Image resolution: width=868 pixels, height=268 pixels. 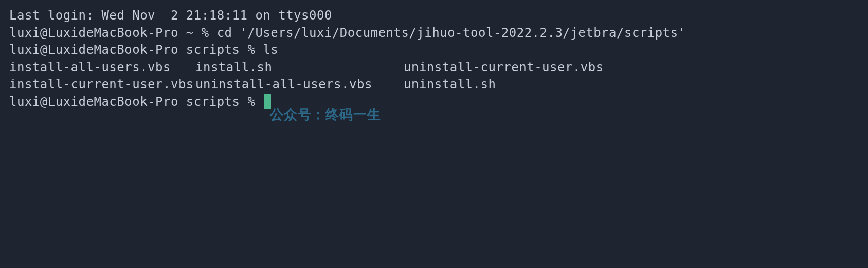 What do you see at coordinates (299, 85) in the screenshot?
I see `ls-file: uninstall-all-users.vbs` at bounding box center [299, 85].